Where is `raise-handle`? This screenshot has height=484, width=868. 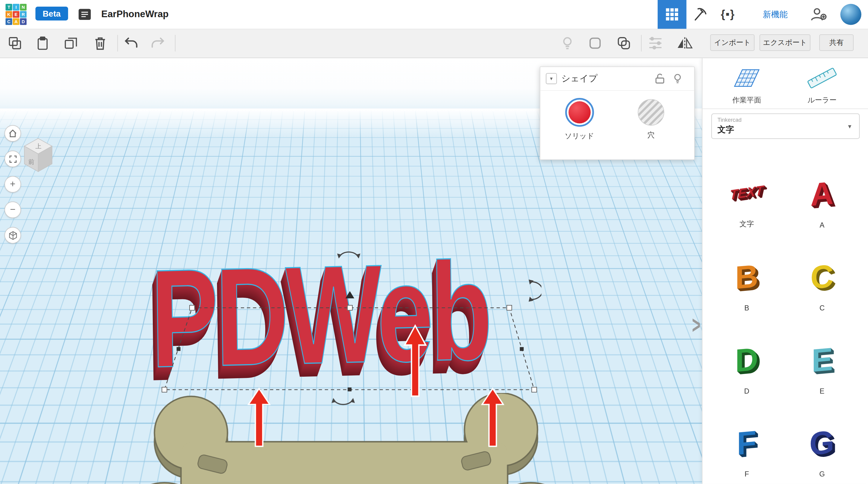 raise-handle is located at coordinates (350, 295).